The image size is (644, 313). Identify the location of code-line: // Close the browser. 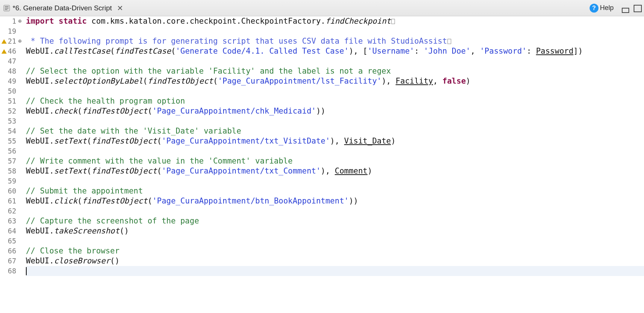
(335, 251).